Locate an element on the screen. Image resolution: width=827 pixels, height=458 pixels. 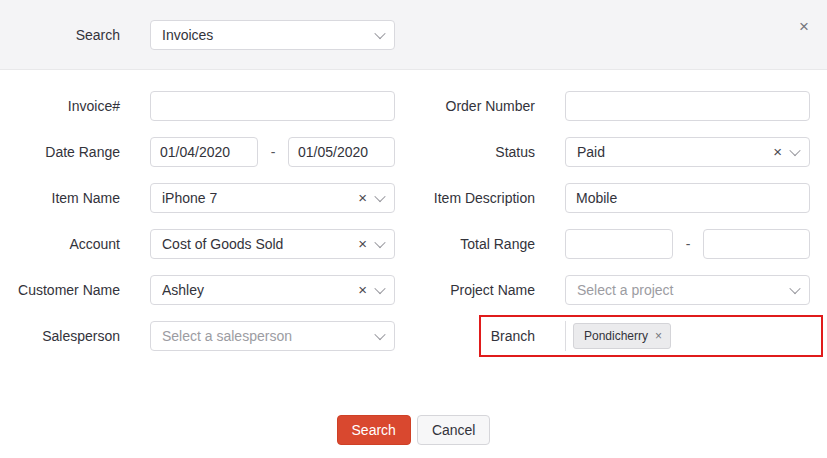
close-icon: × is located at coordinates (804, 28).